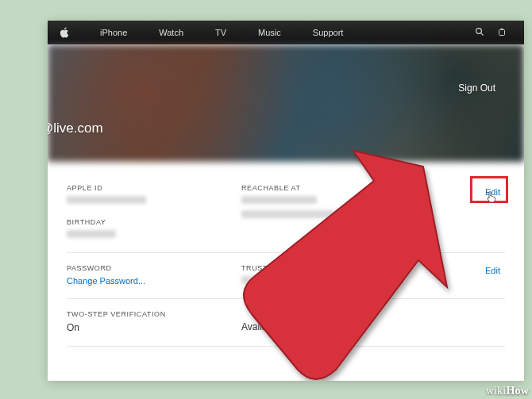  What do you see at coordinates (286, 323) in the screenshot?
I see `section-twostep: TWO-STEP VERIFICATION On Availabl` at bounding box center [286, 323].